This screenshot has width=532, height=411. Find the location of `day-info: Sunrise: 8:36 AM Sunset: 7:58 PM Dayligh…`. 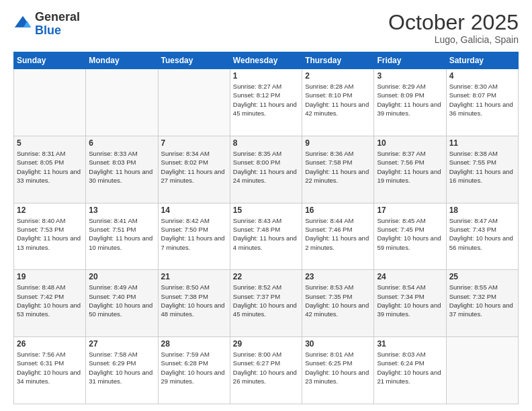

day-info: Sunrise: 8:36 AM Sunset: 7:58 PM Dayligh… is located at coordinates (338, 167).